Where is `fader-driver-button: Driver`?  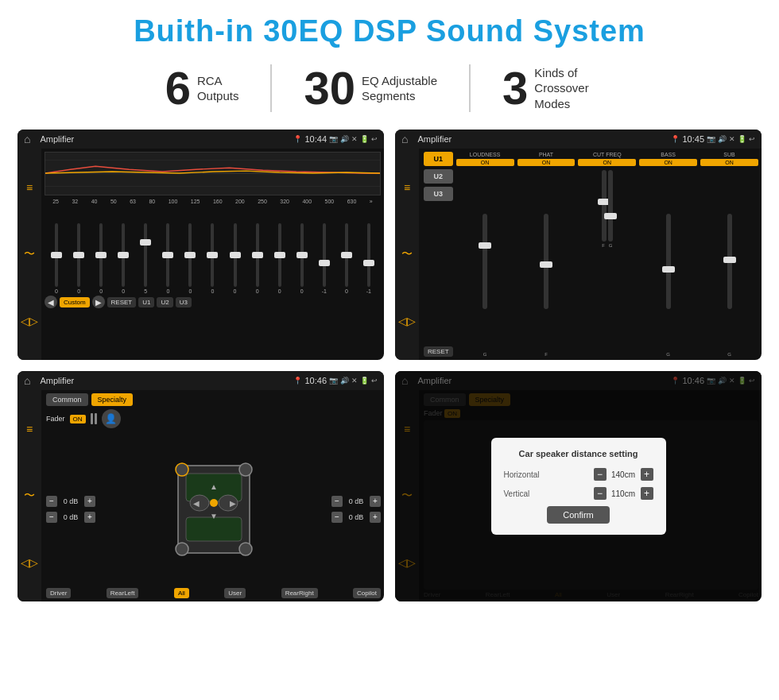 fader-driver-button: Driver is located at coordinates (59, 593).